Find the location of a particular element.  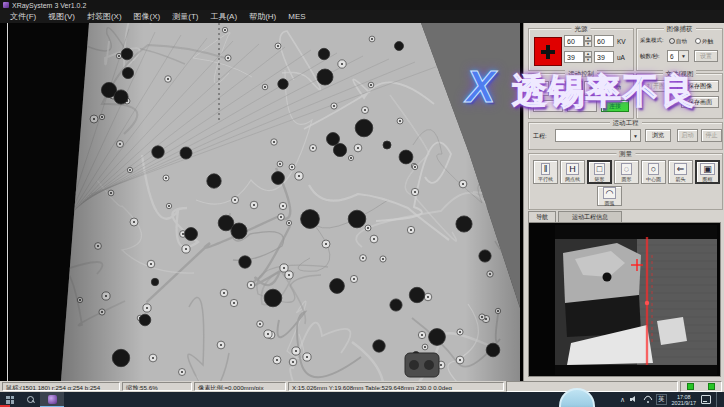

taskbar: ∧ 英 17:08 2021/9/17 is located at coordinates (362, 400).